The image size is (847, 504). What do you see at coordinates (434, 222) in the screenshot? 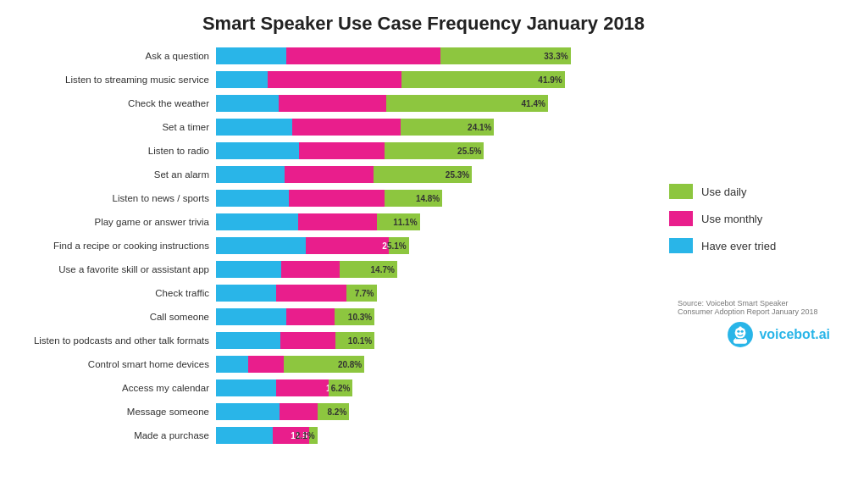
I see `bar-group: 52.3%31.2%11.1%` at bounding box center [434, 222].